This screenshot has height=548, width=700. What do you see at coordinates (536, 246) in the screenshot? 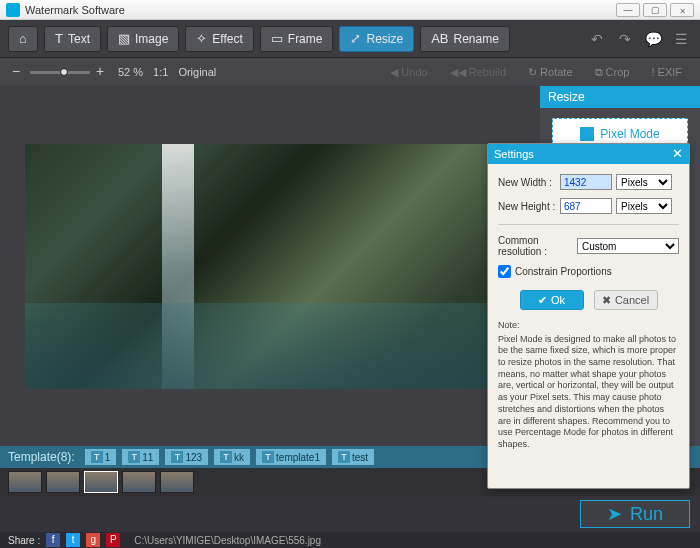
I see `common-resolution-label: Common resolution :` at bounding box center [536, 246].